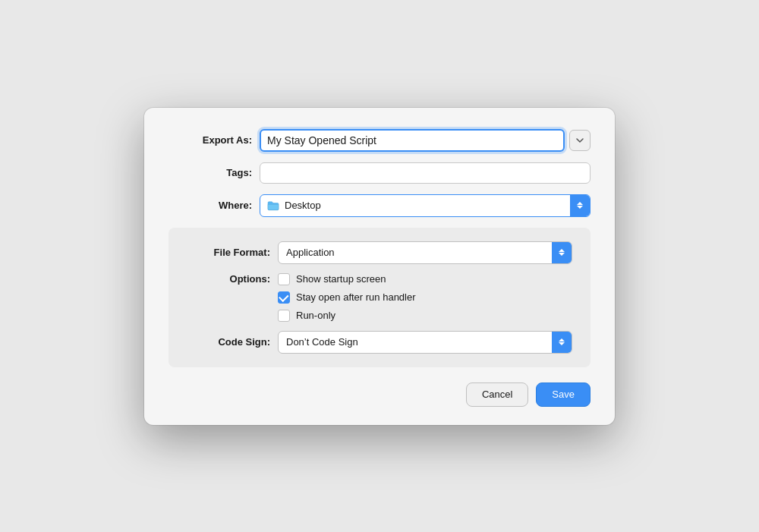  What do you see at coordinates (303, 205) in the screenshot?
I see `where-value: Desktop` at bounding box center [303, 205].